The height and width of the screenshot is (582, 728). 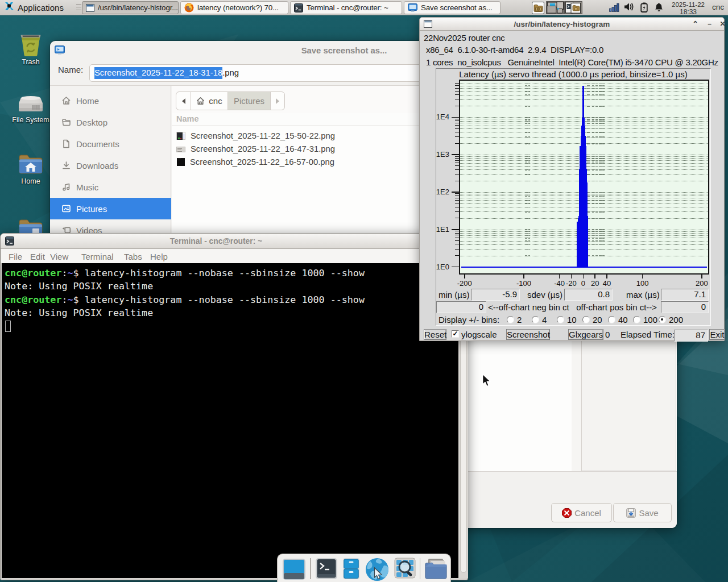 I want to click on sdev-entry: 0.8, so click(x=588, y=294).